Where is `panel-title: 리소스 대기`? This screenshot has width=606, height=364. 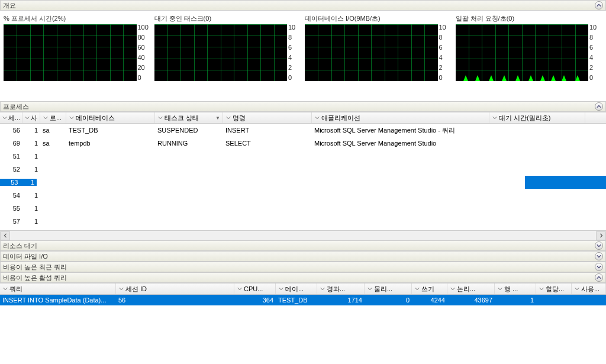
panel-title: 리소스 대기 is located at coordinates (20, 246).